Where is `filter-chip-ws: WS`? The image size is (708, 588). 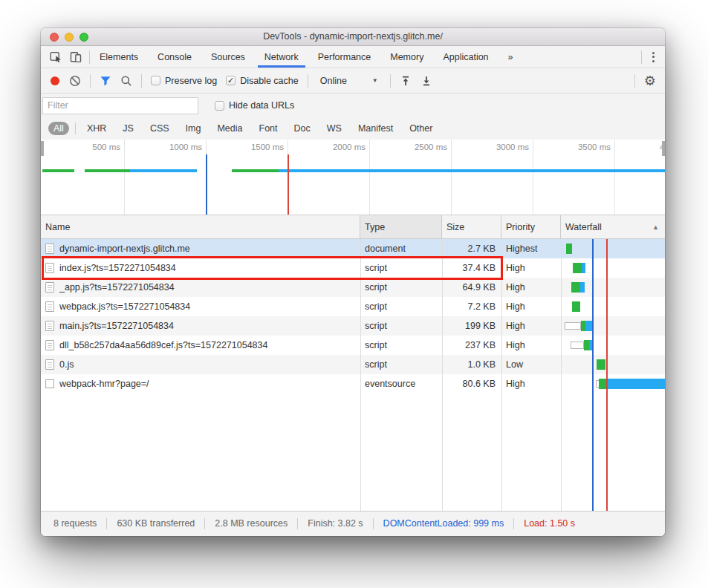
filter-chip-ws: WS is located at coordinates (334, 128).